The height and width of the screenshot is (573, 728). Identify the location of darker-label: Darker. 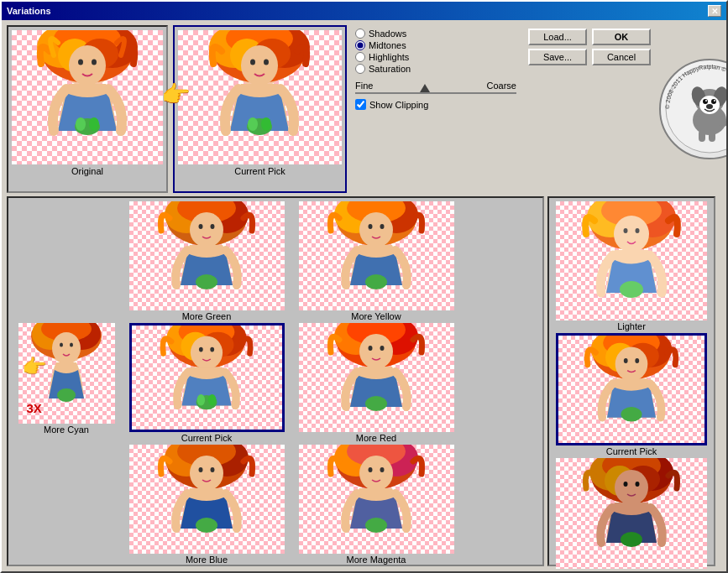
(631, 571).